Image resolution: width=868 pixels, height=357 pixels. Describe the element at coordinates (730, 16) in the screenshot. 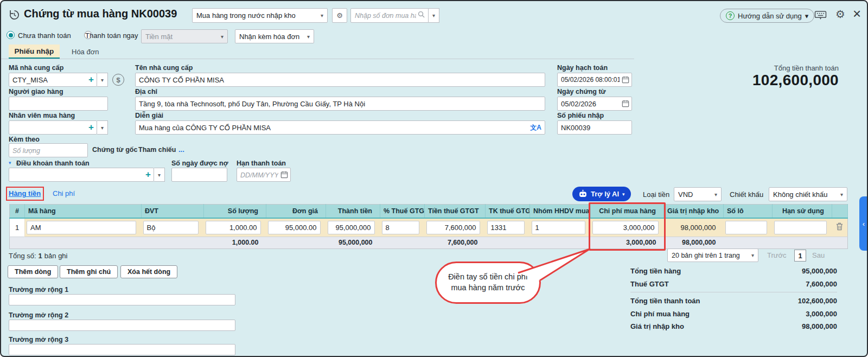

I see `question-icon: ?` at that location.